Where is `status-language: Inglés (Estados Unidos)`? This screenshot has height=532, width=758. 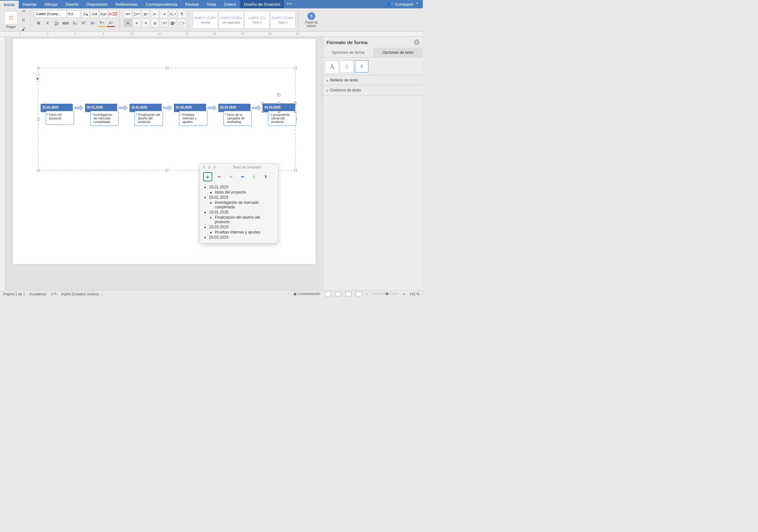
status-language: Inglés (Estados Unidos) is located at coordinates (80, 294).